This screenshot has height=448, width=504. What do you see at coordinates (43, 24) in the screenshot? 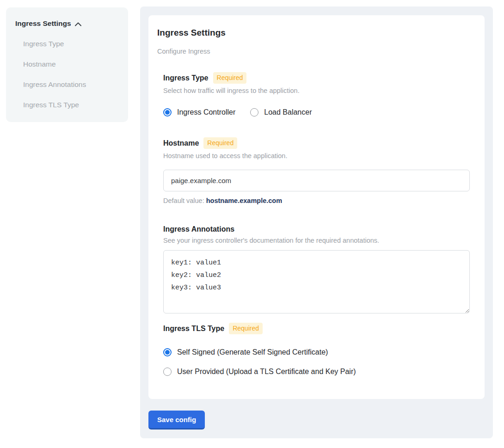
I see `sidebar-group-label: Ingress Settings` at bounding box center [43, 24].